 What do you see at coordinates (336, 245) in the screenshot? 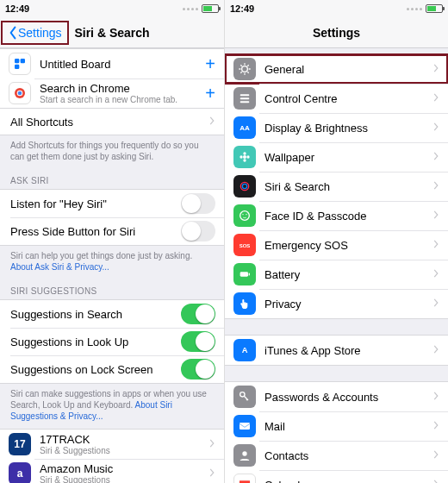
I see `settings-row-emergency-sos: SOSEmergency SOS` at bounding box center [336, 245].